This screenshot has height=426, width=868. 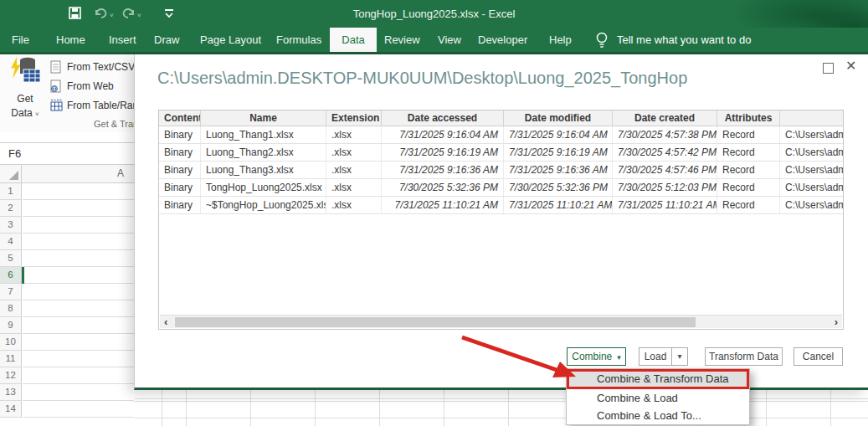 I want to click on menu-item-combine-load: Combine & Load, so click(x=658, y=398).